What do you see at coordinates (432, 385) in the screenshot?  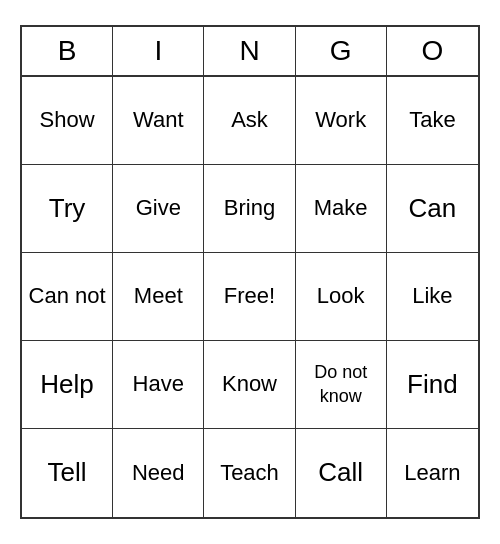 I see `cell-text: Find` at bounding box center [432, 385].